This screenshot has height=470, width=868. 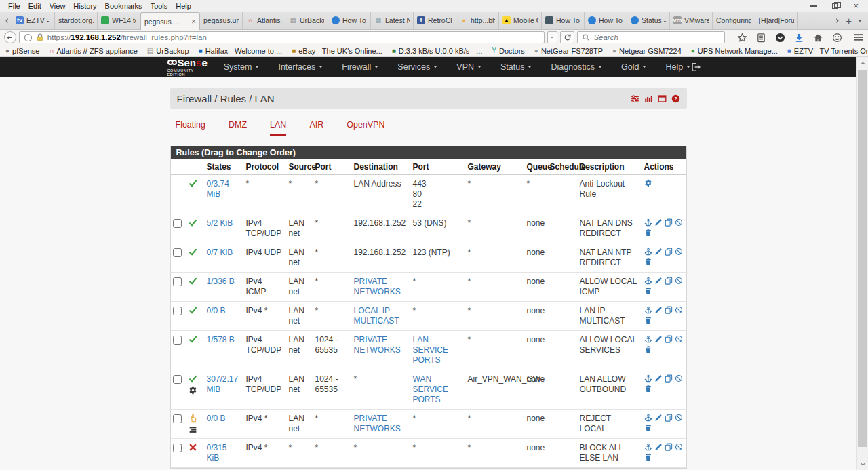 What do you see at coordinates (863, 263) in the screenshot?
I see `page-scrollbar` at bounding box center [863, 263].